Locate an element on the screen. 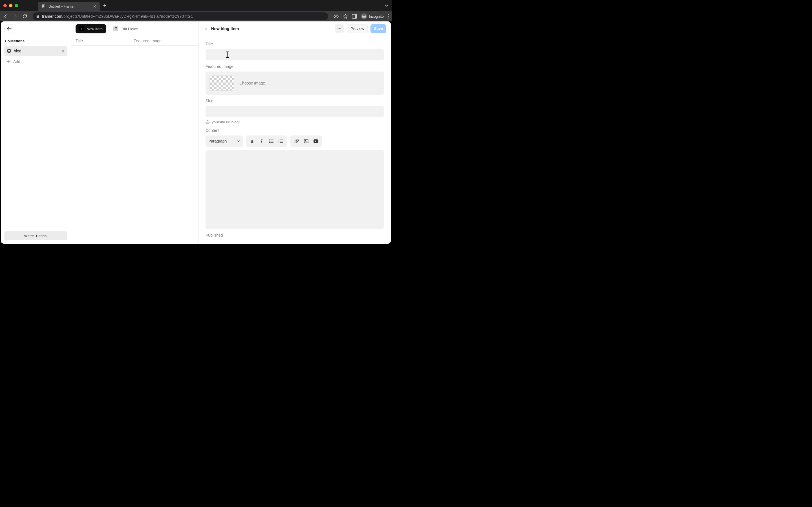 The height and width of the screenshot is (507, 812). ordered-list-icon: 123 is located at coordinates (281, 141).